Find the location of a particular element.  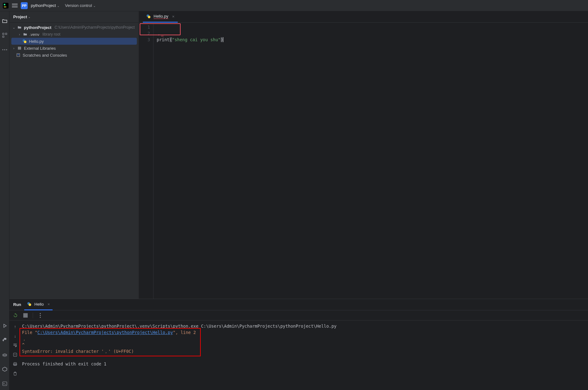

version-control-dropdown: Version control⌄ is located at coordinates (81, 6).